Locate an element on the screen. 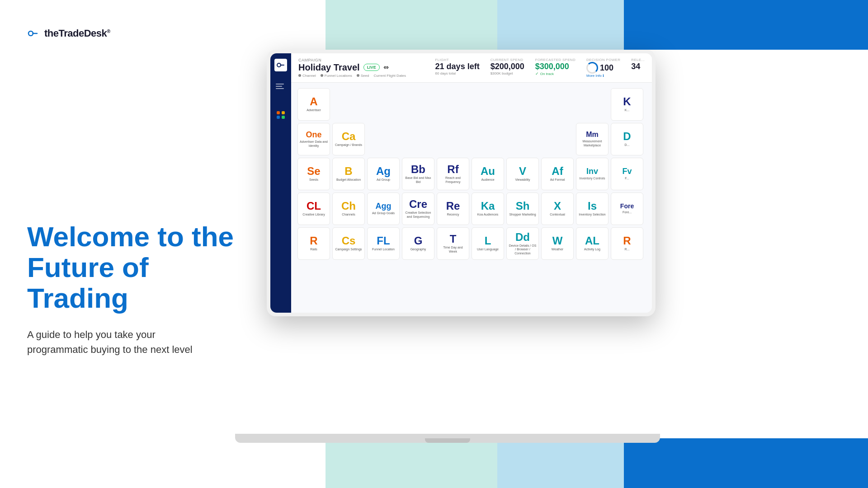  cell-symbol-dd: Dd is located at coordinates (523, 237).